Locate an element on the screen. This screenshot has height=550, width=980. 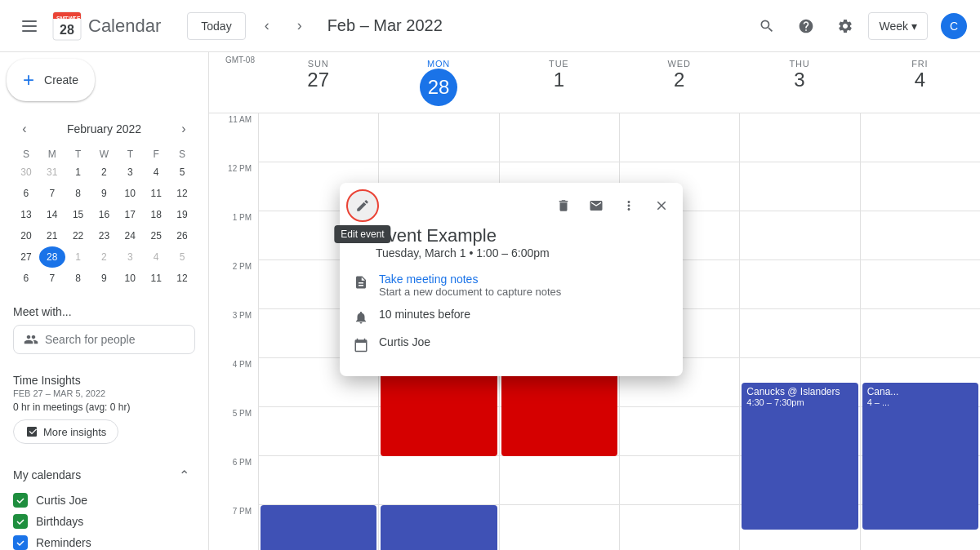
mini-cal-day: 30 is located at coordinates (26, 172).